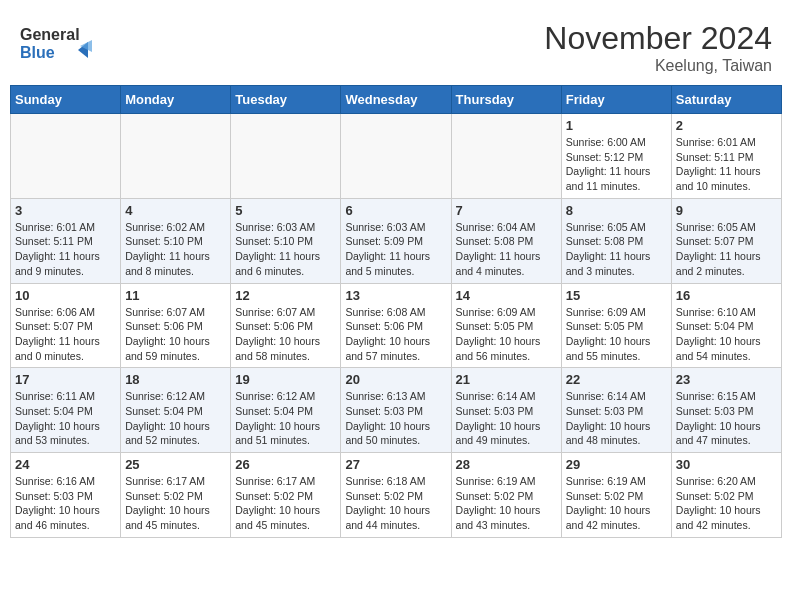 This screenshot has width=792, height=612. Describe the element at coordinates (506, 380) in the screenshot. I see `day-number: 21` at that location.